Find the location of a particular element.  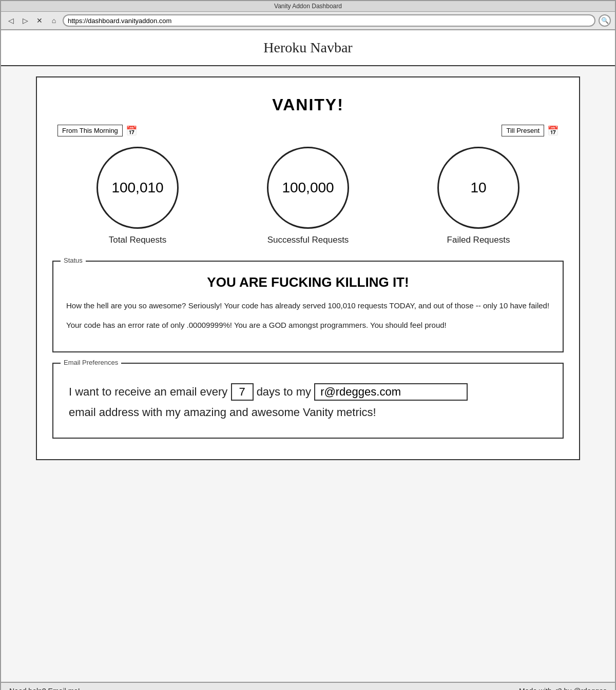

app-title: VANITY! is located at coordinates (308, 105).